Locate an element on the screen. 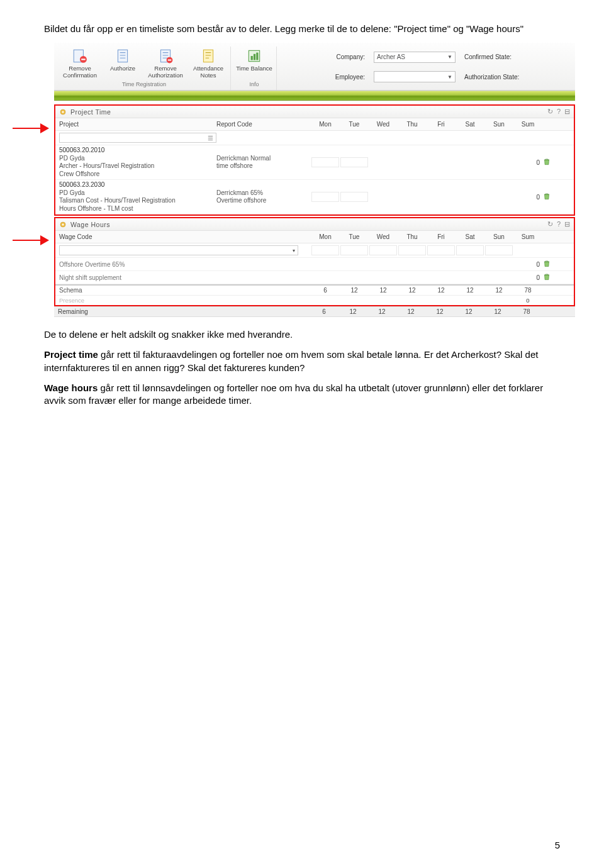  time-balance-icon is located at coordinates (254, 56).